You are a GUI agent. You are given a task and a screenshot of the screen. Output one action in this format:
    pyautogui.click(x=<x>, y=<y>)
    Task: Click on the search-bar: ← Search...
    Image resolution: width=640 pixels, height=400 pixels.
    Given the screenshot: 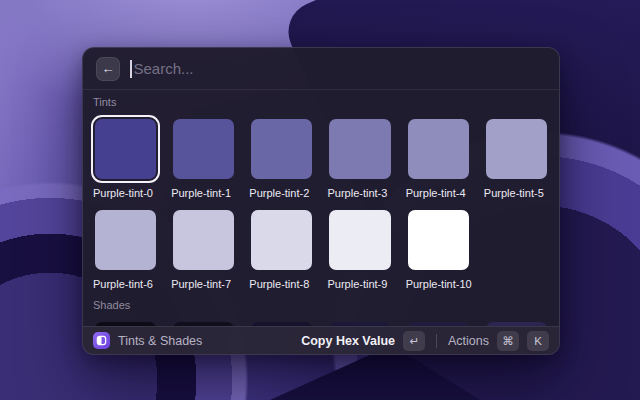 What is the action you would take?
    pyautogui.click(x=321, y=69)
    